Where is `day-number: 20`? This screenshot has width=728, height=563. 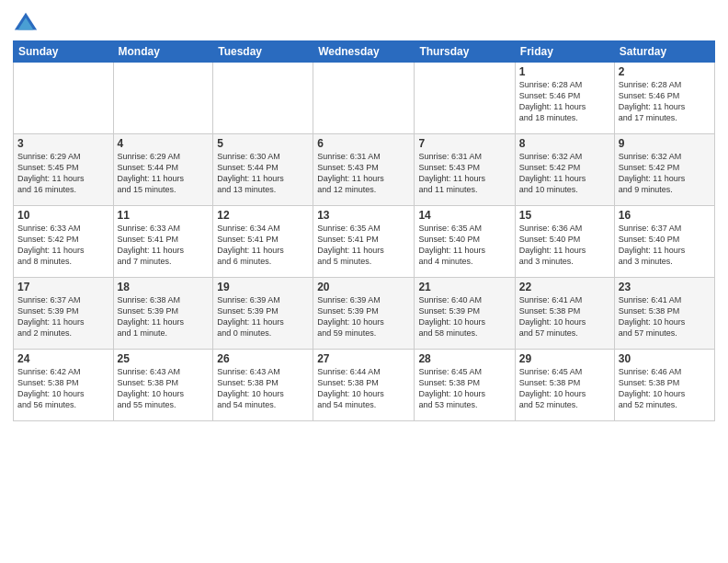
day-number: 20 is located at coordinates (364, 287).